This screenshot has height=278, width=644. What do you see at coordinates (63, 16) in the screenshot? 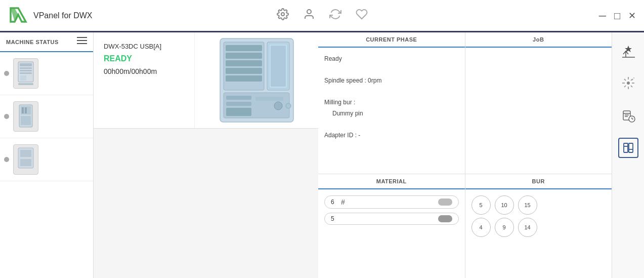
I see `app-title: VPanel for DWX` at bounding box center [63, 16].